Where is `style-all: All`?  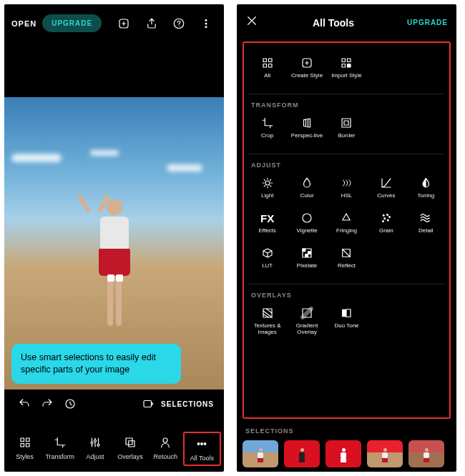
style-all: All is located at coordinates (268, 70).